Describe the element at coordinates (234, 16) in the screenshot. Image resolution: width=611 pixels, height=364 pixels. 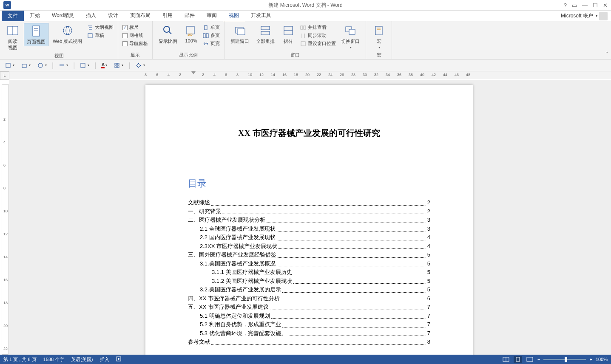
I see `menu-tab: 视图` at that location.